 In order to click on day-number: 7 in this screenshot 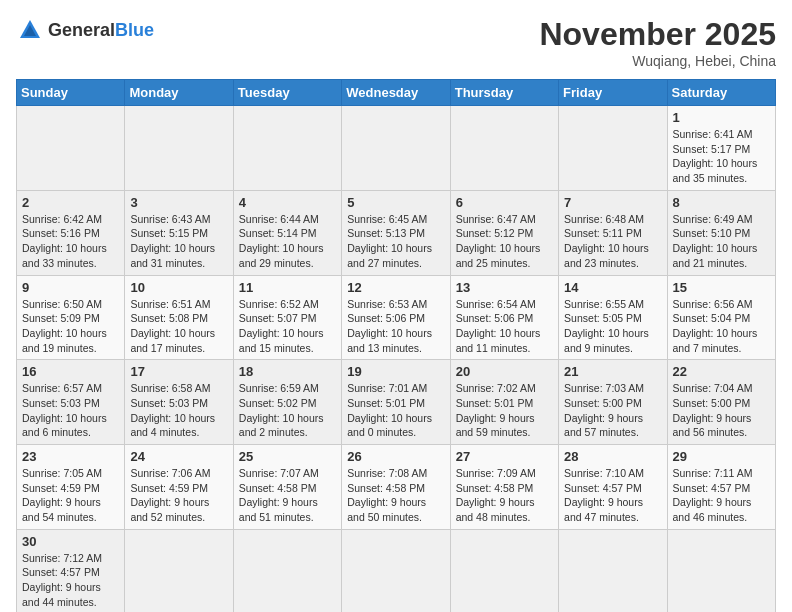, I will do `click(612, 202)`.